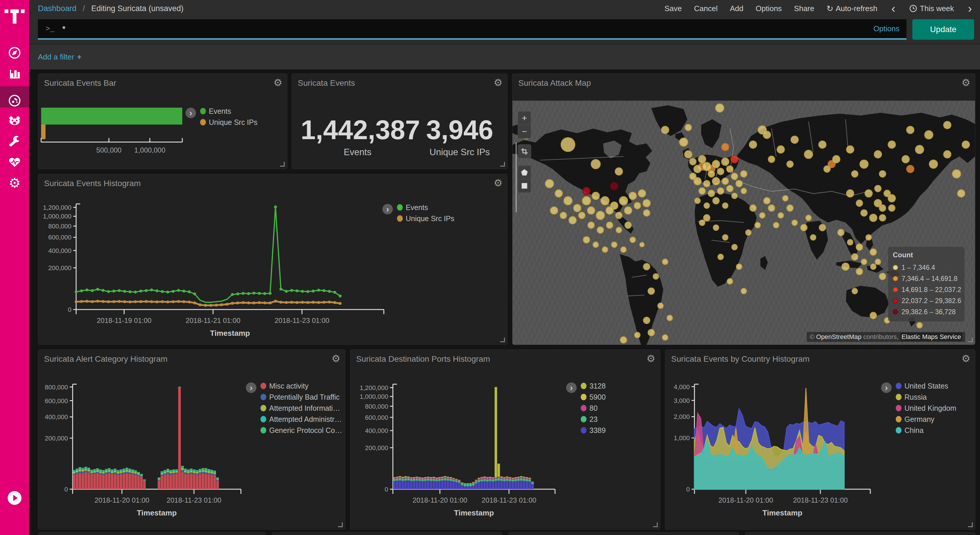 The height and width of the screenshot is (535, 980). I want to click on chart-legend: › 3128 5900 80 23 3389, so click(586, 408).